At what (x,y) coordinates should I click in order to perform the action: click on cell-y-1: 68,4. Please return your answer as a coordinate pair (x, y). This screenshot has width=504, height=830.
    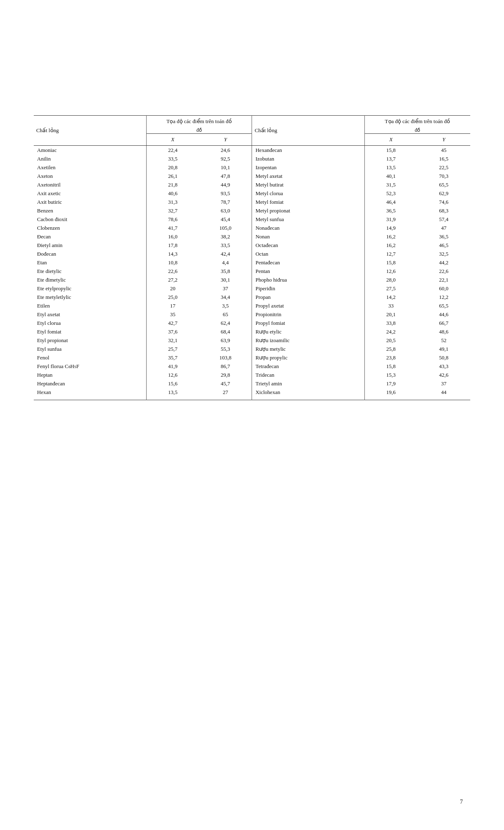
    Looking at the image, I should click on (226, 332).